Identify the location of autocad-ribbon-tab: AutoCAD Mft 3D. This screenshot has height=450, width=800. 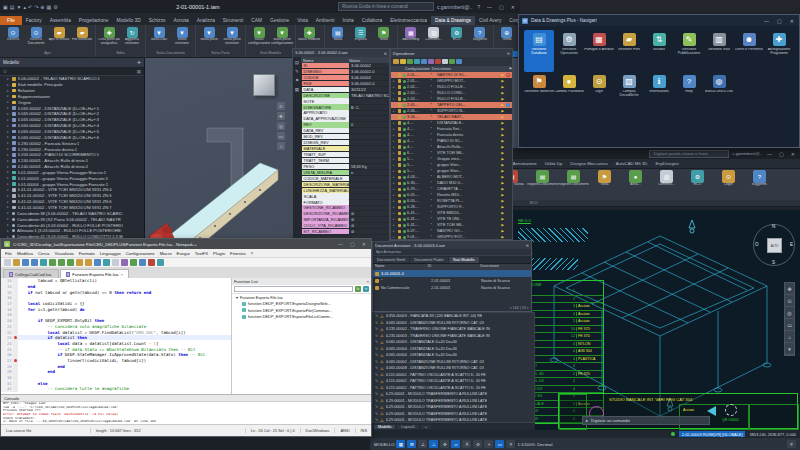
(632, 164).